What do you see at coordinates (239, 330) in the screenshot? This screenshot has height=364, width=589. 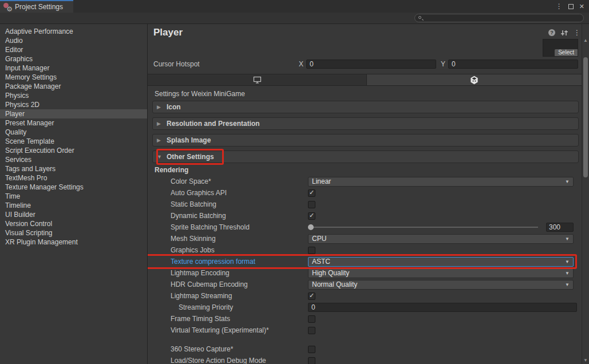 I see `setting-label: Virtual Texturing (Experimental)*` at bounding box center [239, 330].